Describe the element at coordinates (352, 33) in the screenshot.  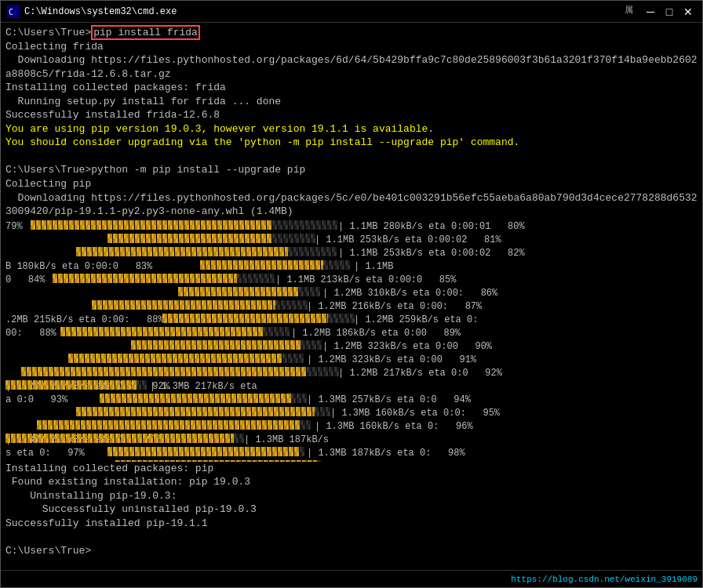
I see `line-prompt-1: C:\Users\True>pip install frida` at that location.